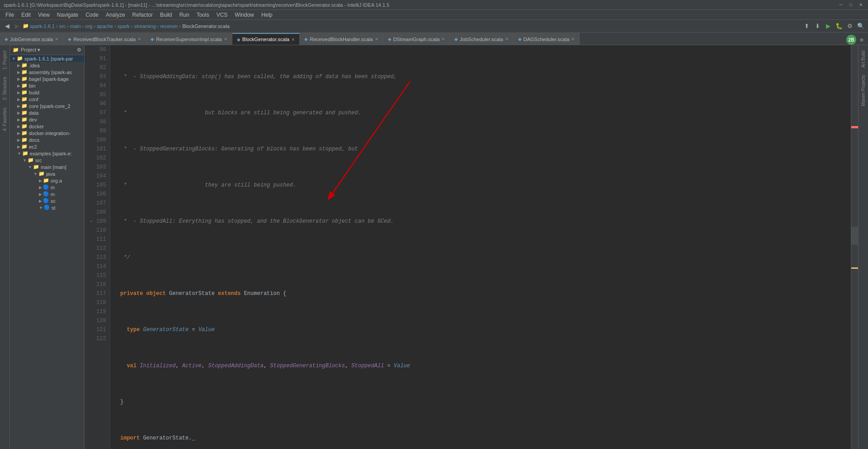 The width and height of the screenshot is (868, 449). Describe the element at coordinates (854, 236) in the screenshot. I see `scroll-thumb` at that location.